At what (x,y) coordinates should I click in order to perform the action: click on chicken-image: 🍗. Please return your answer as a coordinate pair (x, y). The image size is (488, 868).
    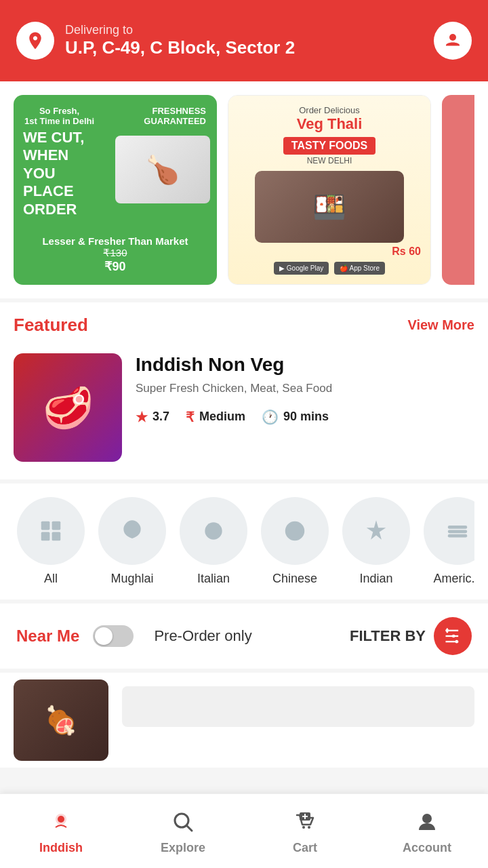
    Looking at the image, I should click on (163, 170).